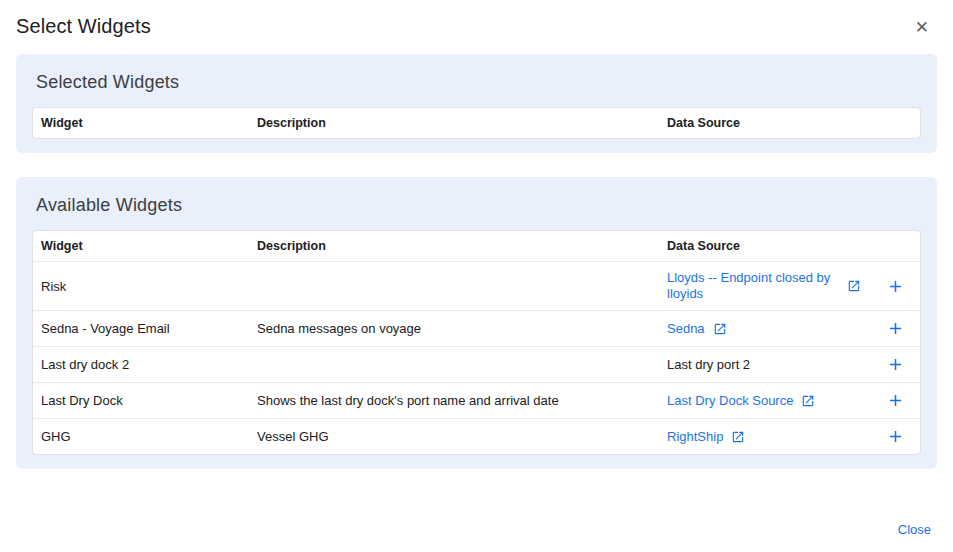  What do you see at coordinates (476, 328) in the screenshot?
I see `table-row: Sedna - Voyage Email Sedna messages on v…` at bounding box center [476, 328].